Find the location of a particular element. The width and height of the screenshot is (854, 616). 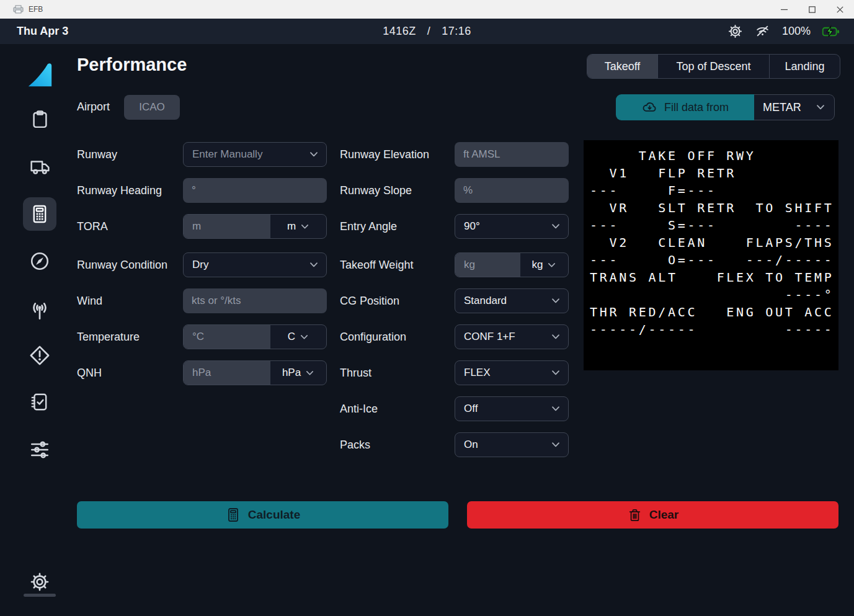

runway-condition-select: Dry is located at coordinates (255, 265).